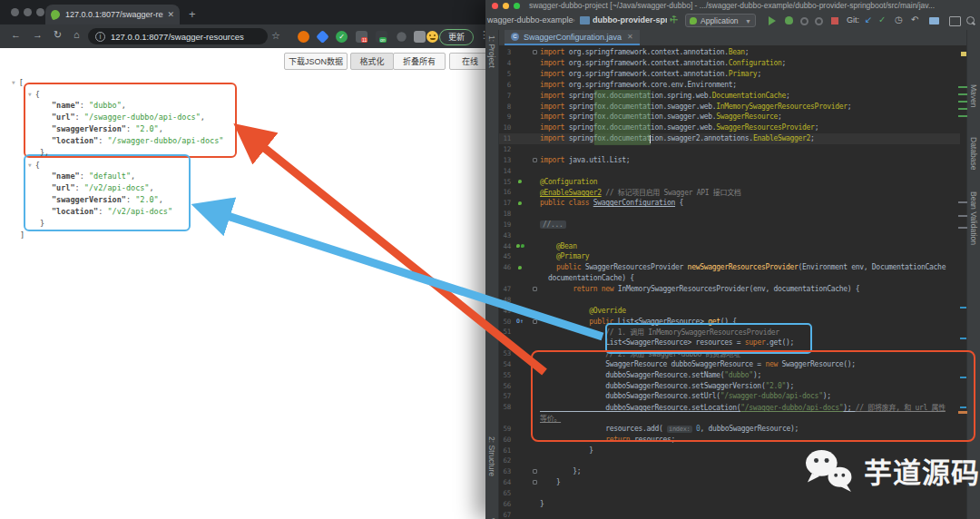 The width and height of the screenshot is (980, 519). What do you see at coordinates (730, 85) in the screenshot?
I see `code-line: 6import org.springframework.core.env.Env…` at bounding box center [730, 85].